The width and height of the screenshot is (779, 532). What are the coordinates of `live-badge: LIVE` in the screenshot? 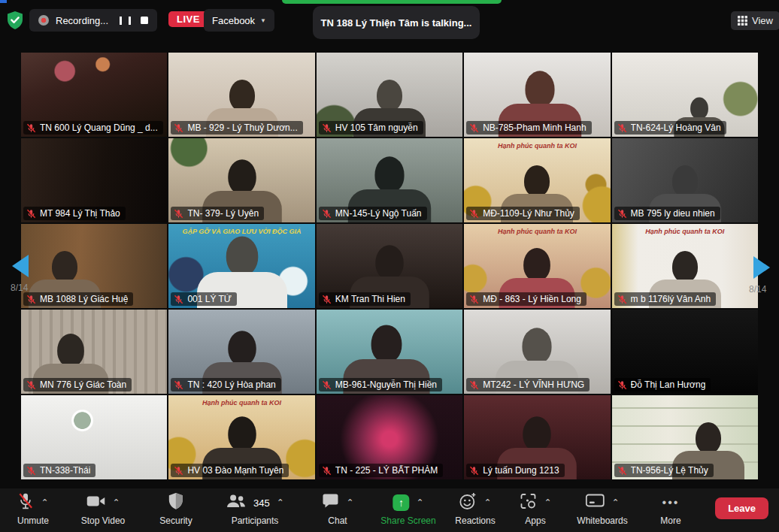 It's located at (188, 20).